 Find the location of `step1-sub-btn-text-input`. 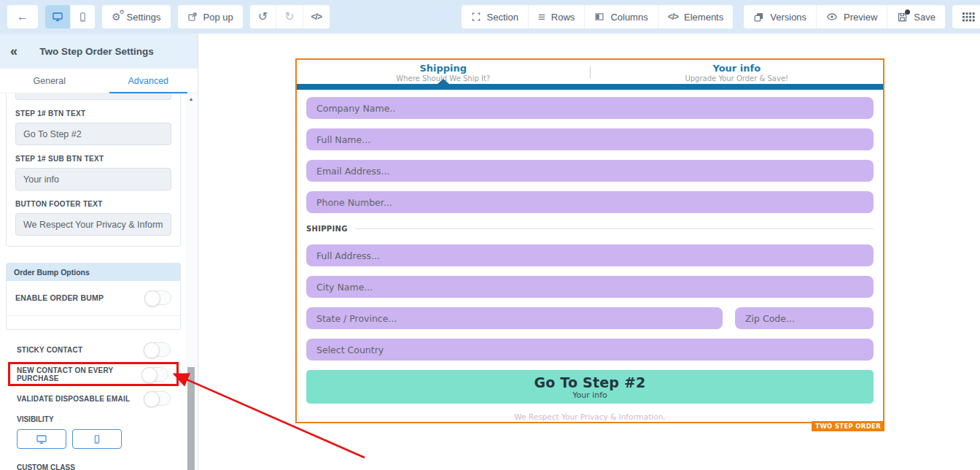

step1-sub-btn-text-input is located at coordinates (93, 180).